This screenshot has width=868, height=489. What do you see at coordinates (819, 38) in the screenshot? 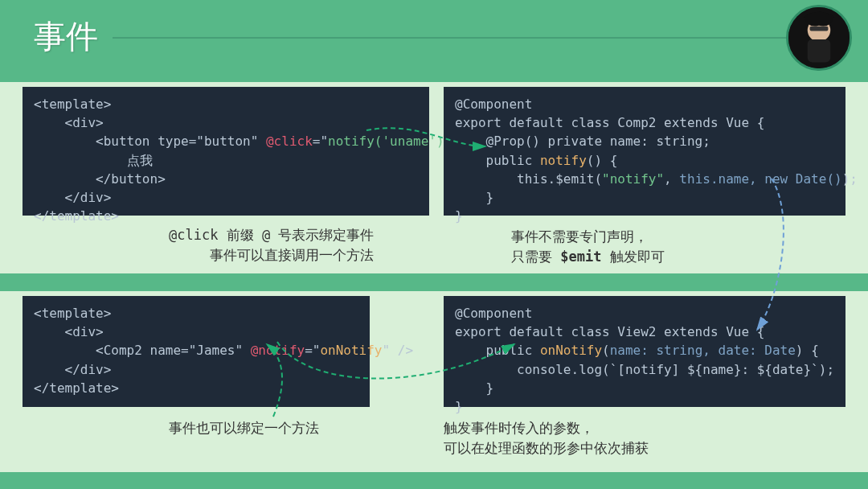
I see `avatar-icon` at bounding box center [819, 38].